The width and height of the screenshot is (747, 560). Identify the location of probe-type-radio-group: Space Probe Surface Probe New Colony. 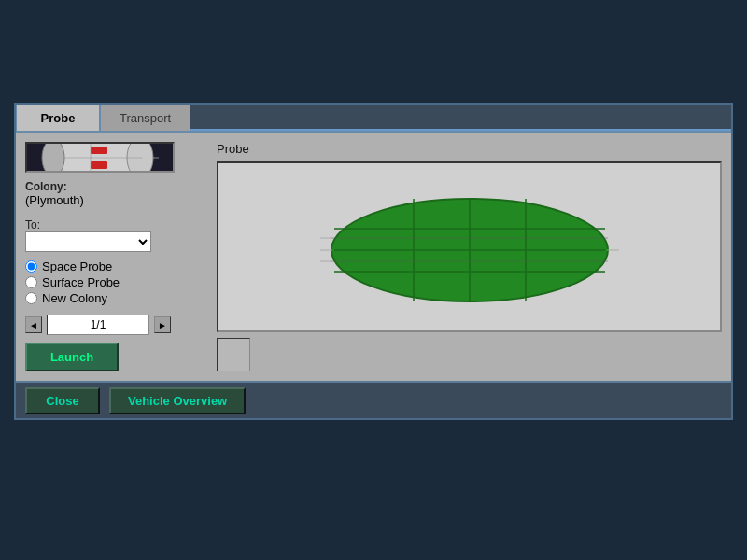
(116, 282).